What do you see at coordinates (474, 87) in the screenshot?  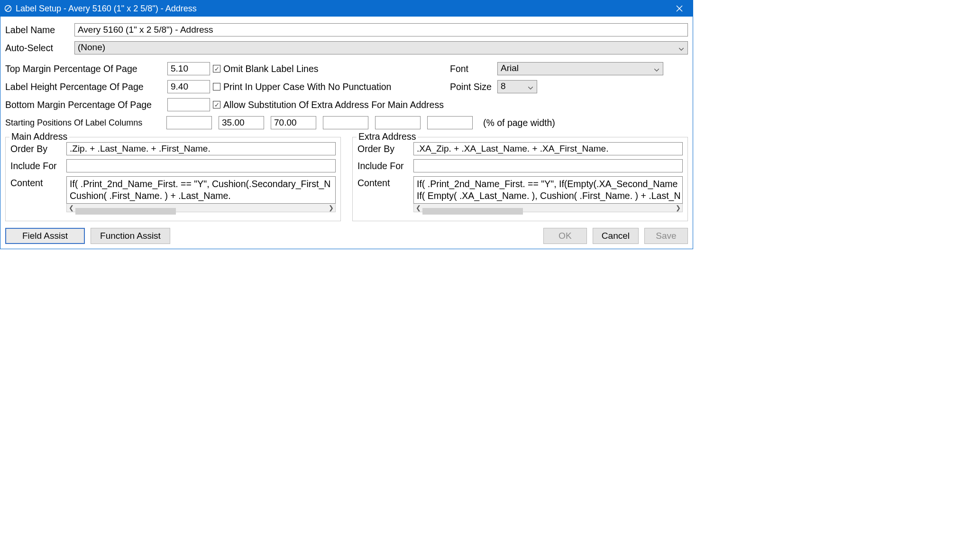 I see `pointsize-label: Point Size` at bounding box center [474, 87].